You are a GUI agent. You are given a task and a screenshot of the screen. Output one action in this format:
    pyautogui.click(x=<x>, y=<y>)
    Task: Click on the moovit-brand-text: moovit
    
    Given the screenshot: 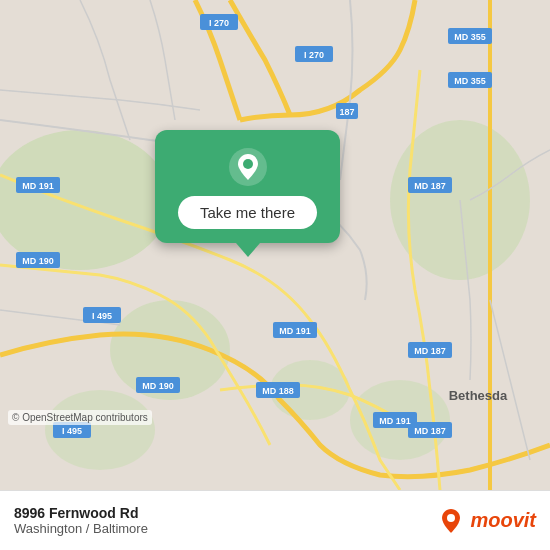 What is the action you would take?
    pyautogui.click(x=503, y=520)
    